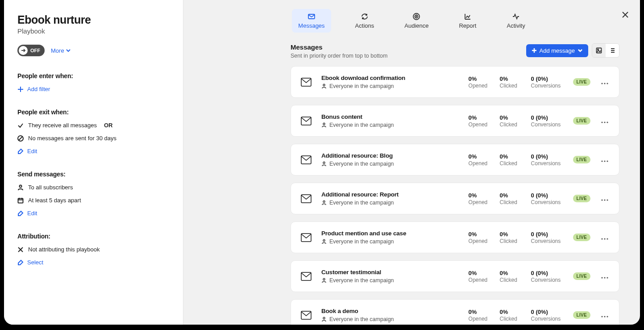  What do you see at coordinates (365, 21) in the screenshot?
I see `tab-actions: Actions` at bounding box center [365, 21].